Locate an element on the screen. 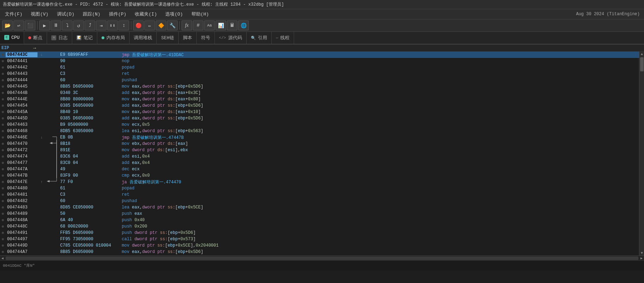 This screenshot has width=644, height=283. vertical-scrollbar: ▲ ▼ is located at coordinates (642, 153).